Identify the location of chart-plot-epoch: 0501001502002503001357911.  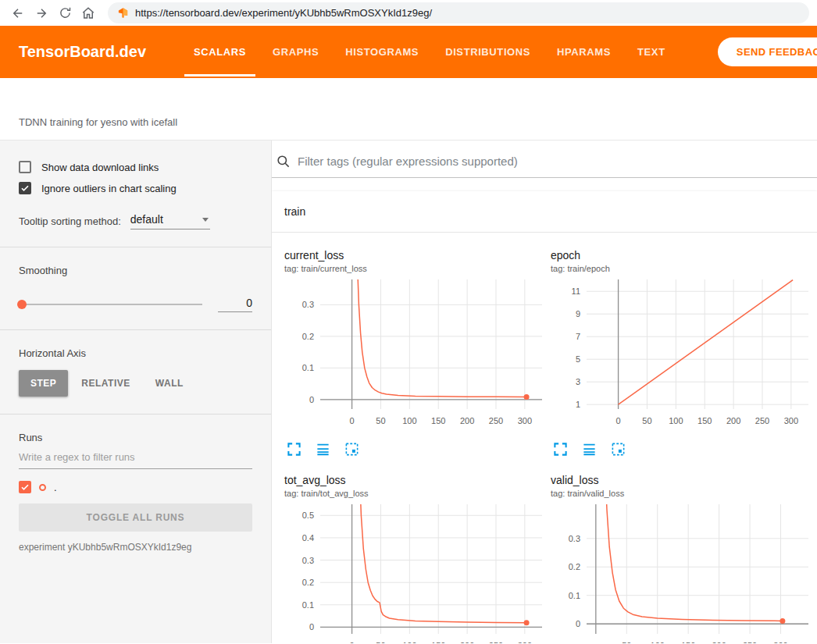
(681, 354).